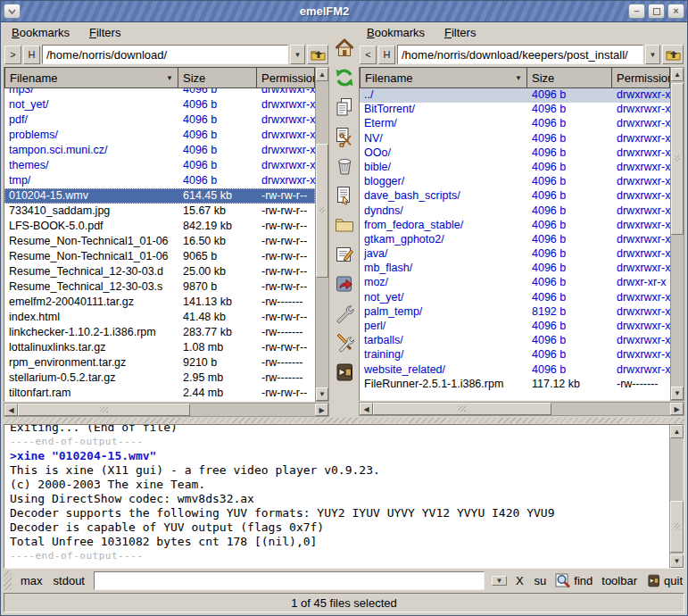 The image size is (688, 616). I want to click on right-home-button: H, so click(387, 55).